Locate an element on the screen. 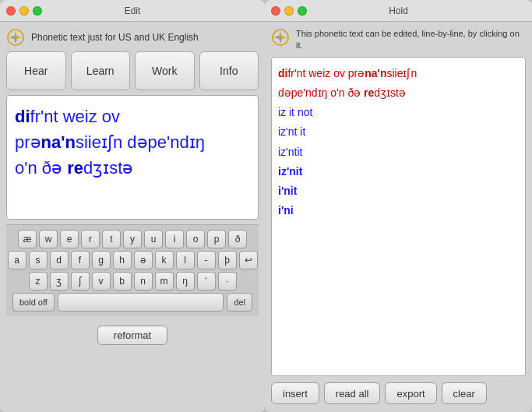 The width and height of the screenshot is (532, 412). key-middot: · is located at coordinates (227, 281).